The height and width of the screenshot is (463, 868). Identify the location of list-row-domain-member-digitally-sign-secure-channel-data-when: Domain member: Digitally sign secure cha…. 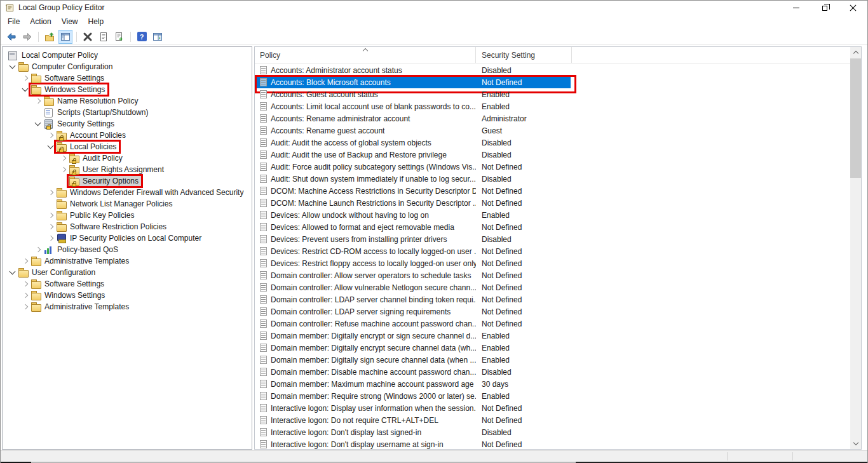
(553, 359).